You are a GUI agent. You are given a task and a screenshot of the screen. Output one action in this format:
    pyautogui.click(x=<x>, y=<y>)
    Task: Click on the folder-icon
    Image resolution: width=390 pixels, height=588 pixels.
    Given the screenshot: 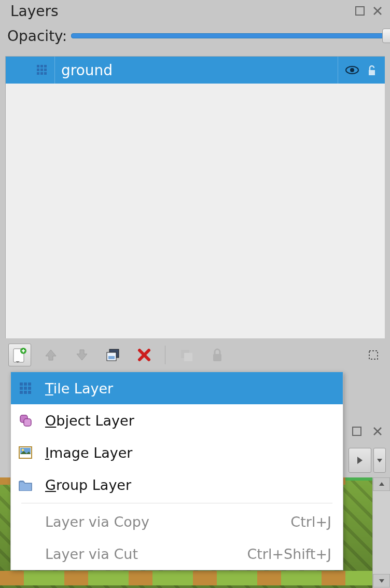 What is the action you would take?
    pyautogui.click(x=25, y=485)
    